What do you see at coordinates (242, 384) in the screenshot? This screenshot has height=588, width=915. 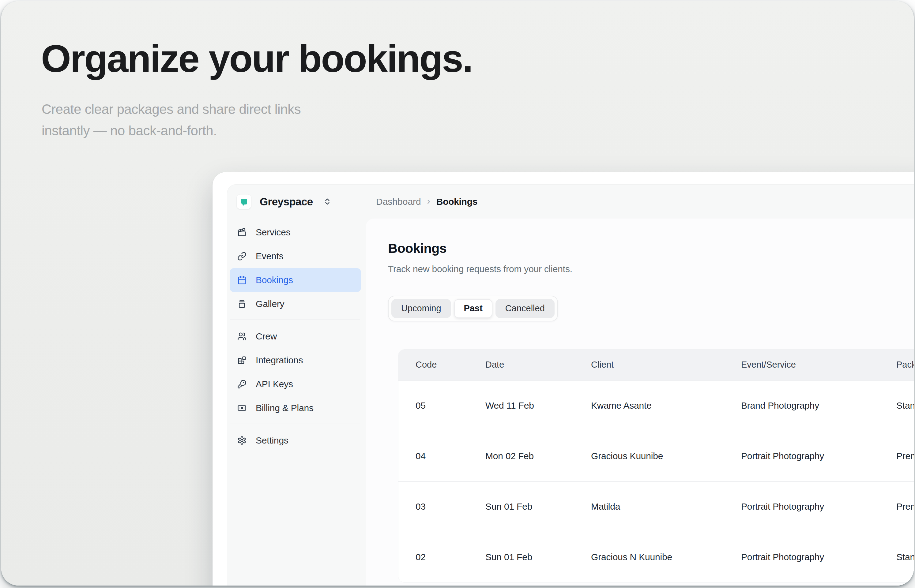 I see `key-icon` at bounding box center [242, 384].